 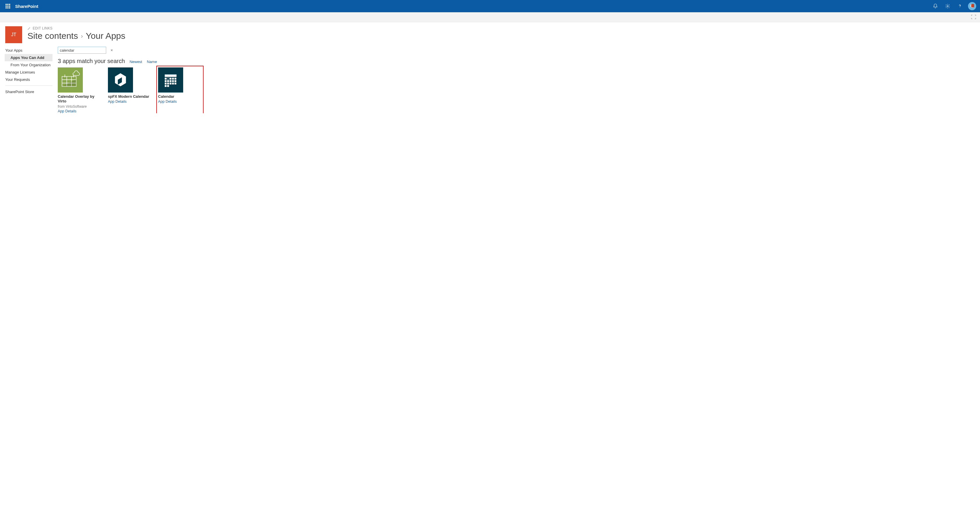 I want to click on ribbon-bar, so click(x=490, y=17).